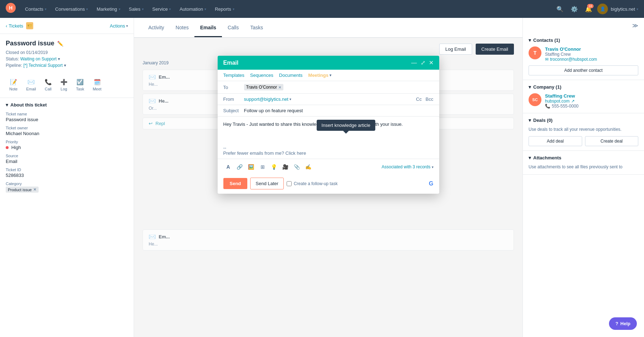 The height and width of the screenshot is (337, 644). What do you see at coordinates (308, 167) in the screenshot?
I see `signature-icon: ✍️` at bounding box center [308, 167].